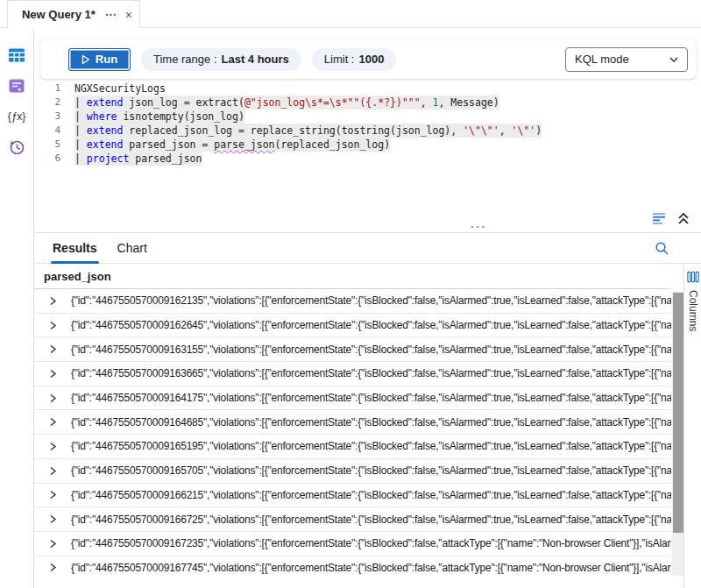 The height and width of the screenshot is (588, 701). I want to click on line-number: 4, so click(47, 131).